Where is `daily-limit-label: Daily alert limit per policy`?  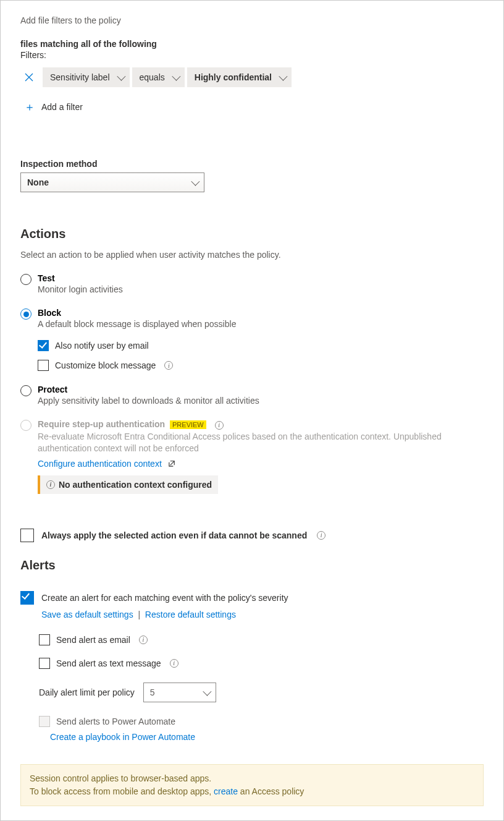
daily-limit-label: Daily alert limit per policy is located at coordinates (86, 692).